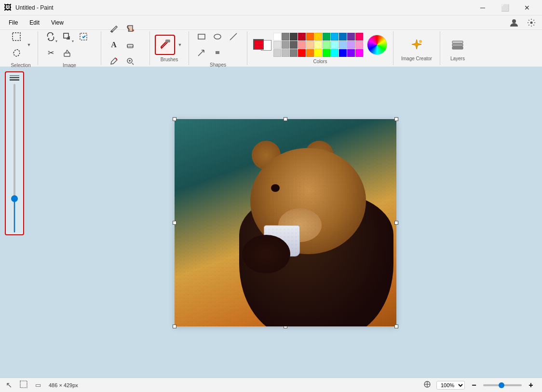 This screenshot has height=392, width=542. Describe the element at coordinates (130, 45) in the screenshot. I see `eraser-button` at that location.